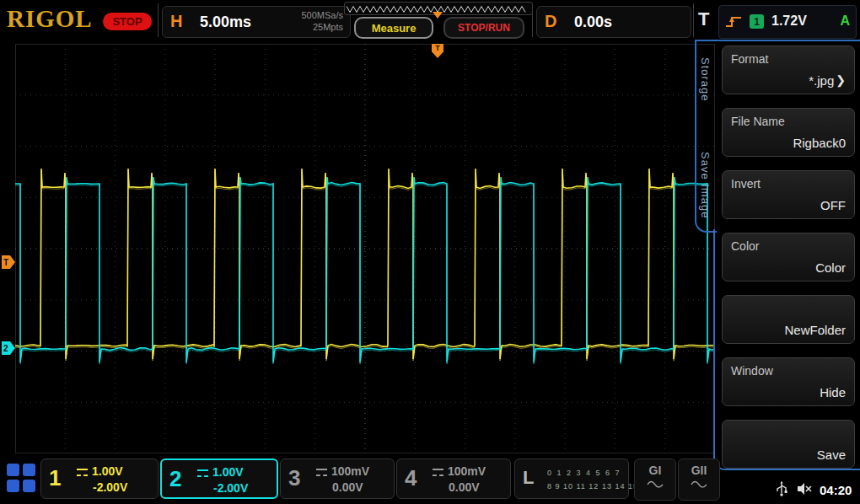 This screenshot has width=860, height=504. What do you see at coordinates (788, 195) in the screenshot?
I see `menu-item-invert: Invert OFF` at bounding box center [788, 195].